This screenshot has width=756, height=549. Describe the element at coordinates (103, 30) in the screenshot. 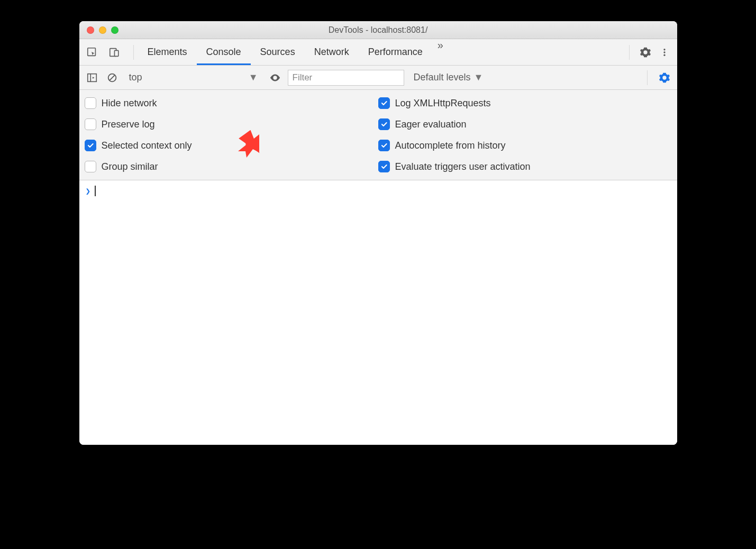

I see `minimize-window-button` at that location.